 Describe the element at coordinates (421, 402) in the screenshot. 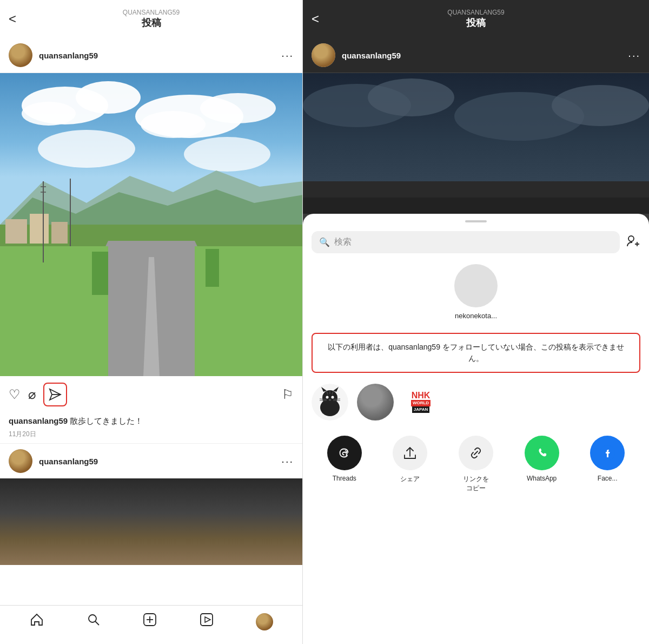

I see `suggested-user-nhk: NHK WORLD JAPAN` at that location.